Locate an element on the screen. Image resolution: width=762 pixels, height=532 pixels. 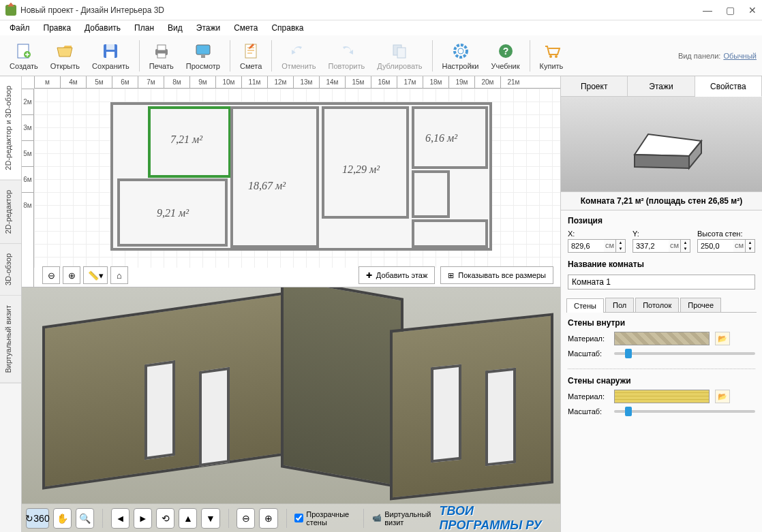
clipboard-icon is located at coordinates (251, 51).